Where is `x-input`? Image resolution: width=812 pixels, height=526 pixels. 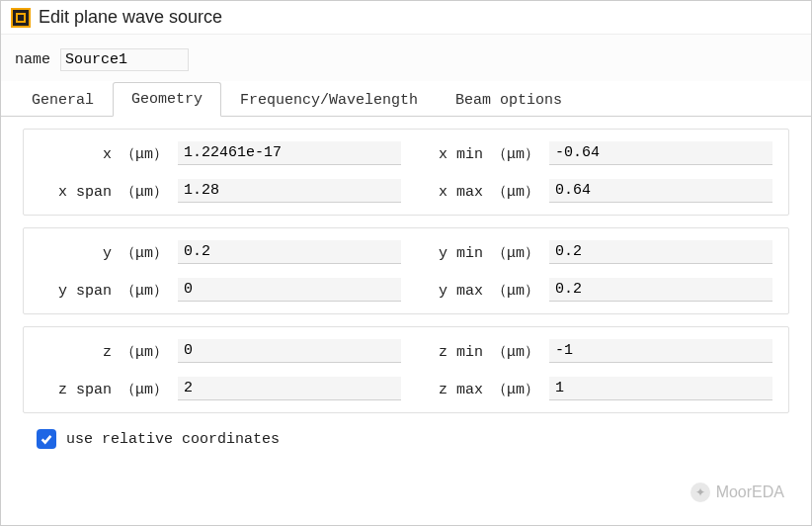
x-input is located at coordinates (289, 153).